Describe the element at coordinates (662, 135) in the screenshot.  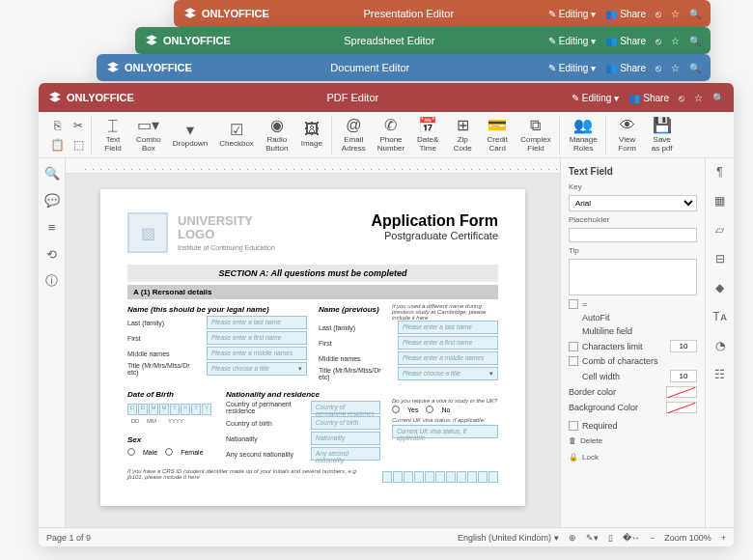
I see `save-pdf-button: 💾Save as pdf` at that location.